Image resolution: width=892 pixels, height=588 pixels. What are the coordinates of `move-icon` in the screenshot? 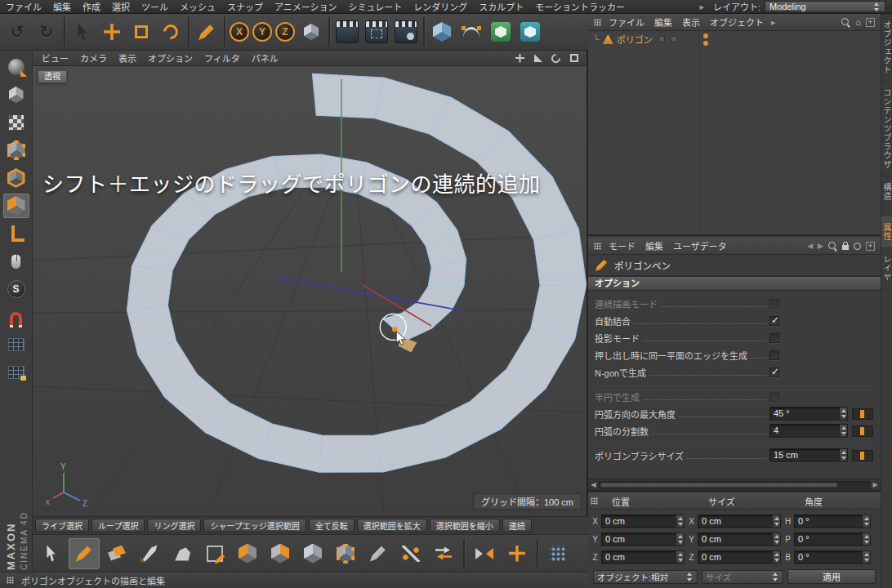 It's located at (112, 32).